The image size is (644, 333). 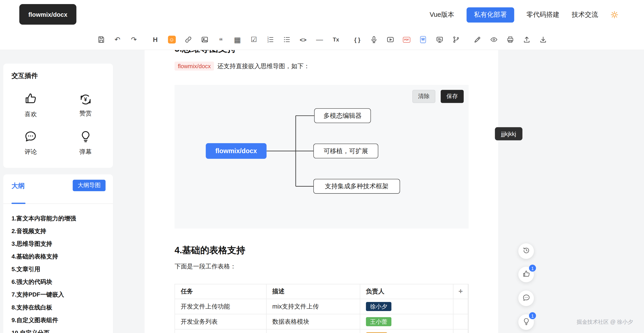 What do you see at coordinates (313, 292) in the screenshot?
I see `table-header-cell: 描述` at bounding box center [313, 292].